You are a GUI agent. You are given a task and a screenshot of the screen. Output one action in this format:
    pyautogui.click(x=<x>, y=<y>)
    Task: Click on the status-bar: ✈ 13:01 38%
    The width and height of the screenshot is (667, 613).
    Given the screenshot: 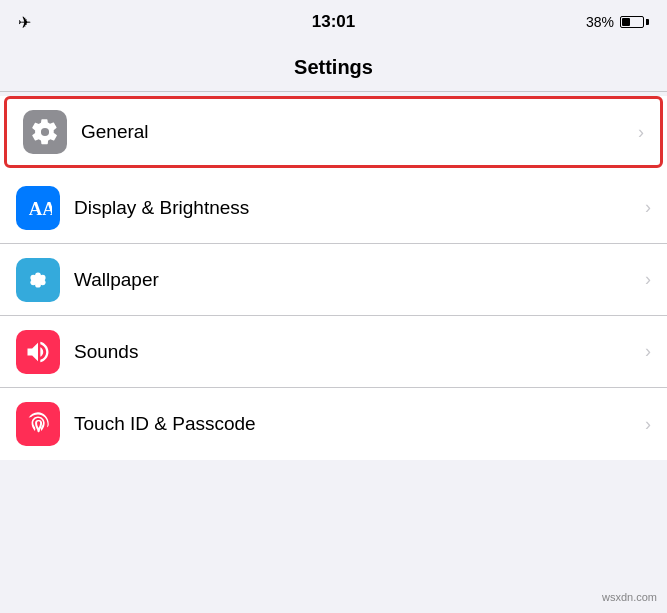 What is the action you would take?
    pyautogui.click(x=334, y=22)
    